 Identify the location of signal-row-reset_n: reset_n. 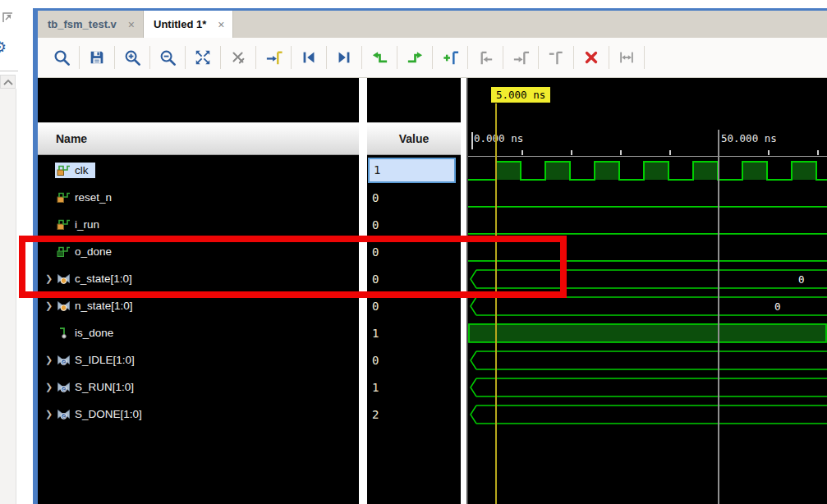
(199, 197).